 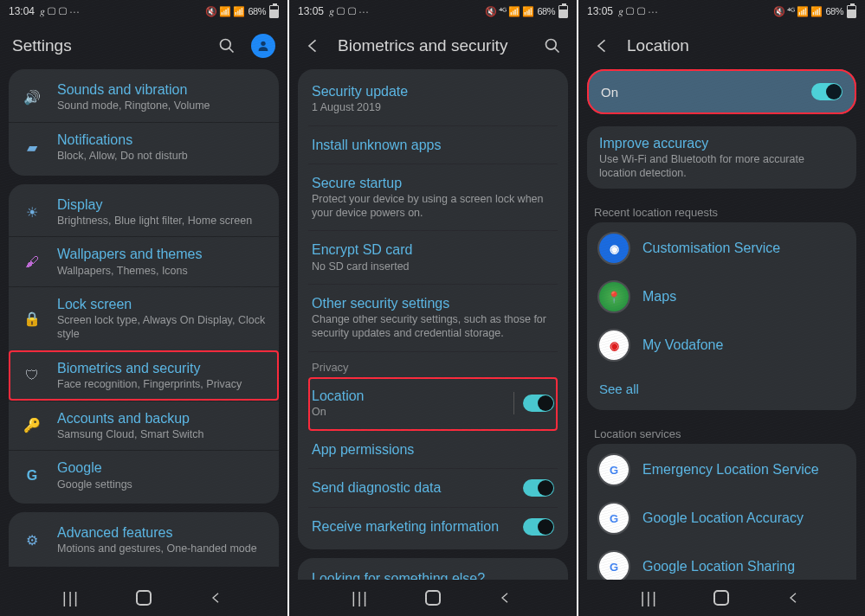 I want to click on clock: 13:04, so click(x=22, y=11).